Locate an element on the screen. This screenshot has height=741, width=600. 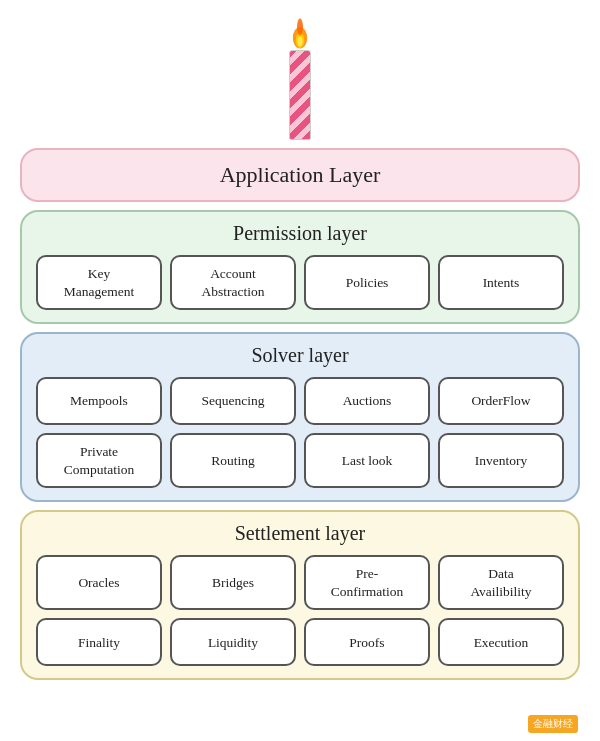
list-item: Sequencing is located at coordinates (233, 401).